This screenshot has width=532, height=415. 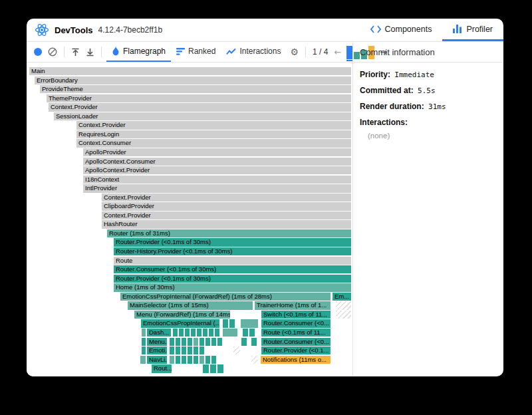 I want to click on flame-bar: ThemeProvider, so click(x=199, y=98).